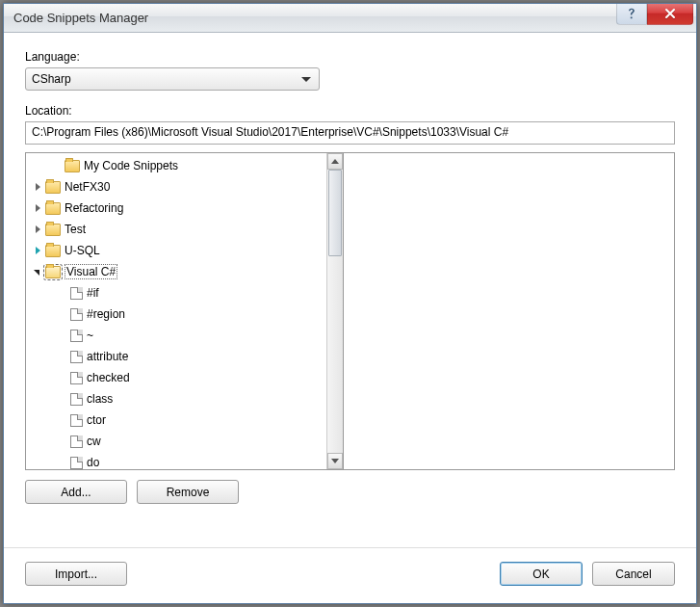 This screenshot has width=700, height=607. Describe the element at coordinates (315, 17) in the screenshot. I see `window-title: Code Snippets Manager` at that location.